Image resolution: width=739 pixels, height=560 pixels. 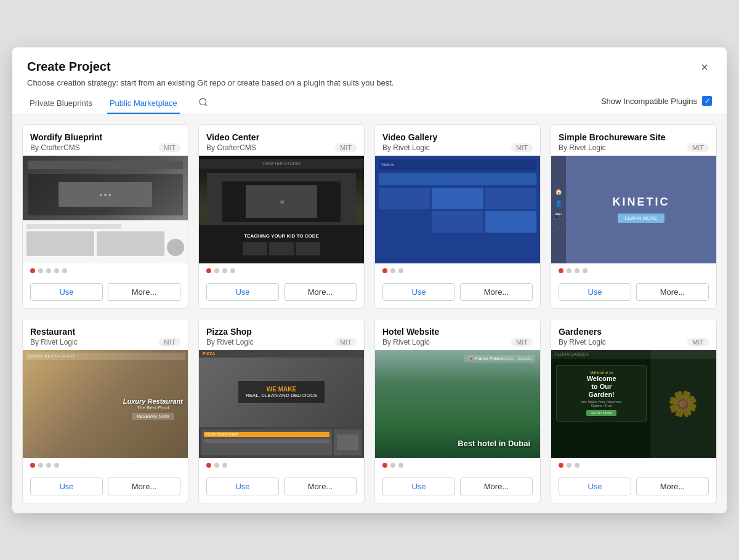 What do you see at coordinates (144, 292) in the screenshot?
I see `more-wordify-button: More...` at bounding box center [144, 292].